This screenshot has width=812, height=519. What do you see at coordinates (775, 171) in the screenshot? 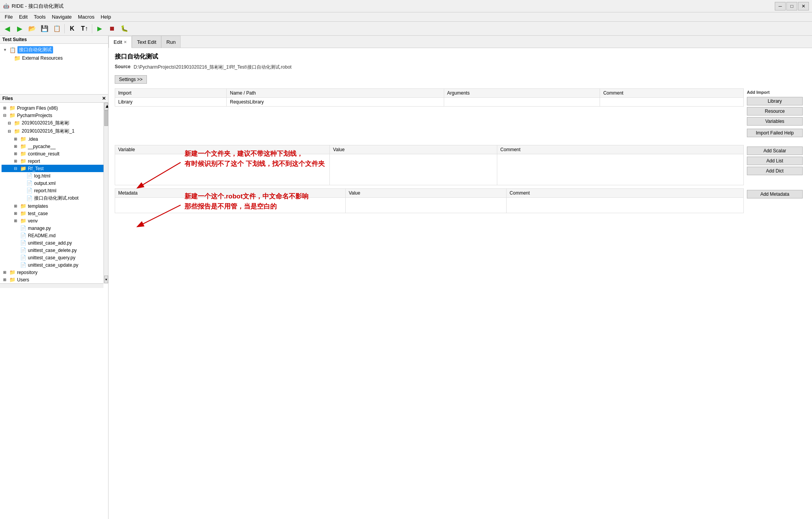
I see `add-dict-button: Add Dict` at bounding box center [775, 171].